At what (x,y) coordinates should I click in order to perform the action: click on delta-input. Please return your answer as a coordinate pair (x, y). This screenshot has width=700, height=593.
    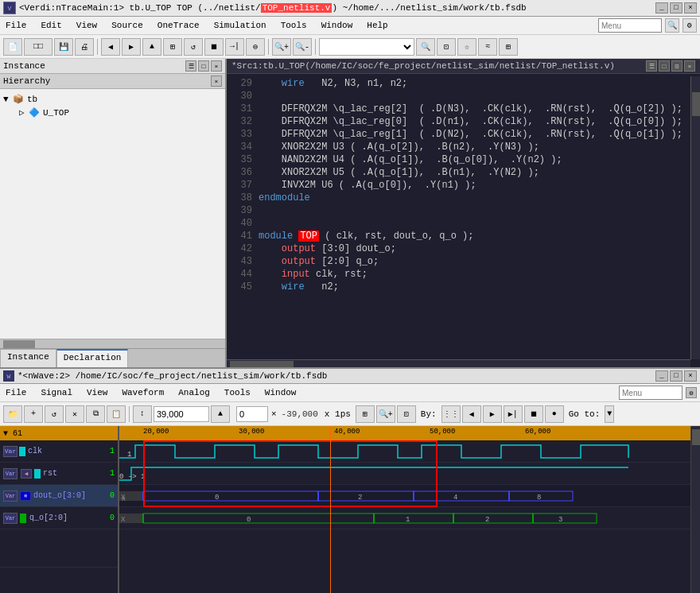
    Looking at the image, I should click on (252, 414).